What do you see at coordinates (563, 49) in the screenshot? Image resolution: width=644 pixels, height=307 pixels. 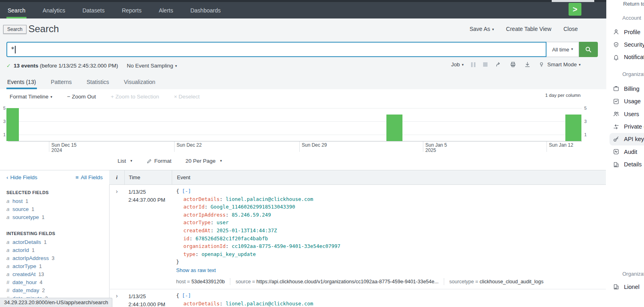 I see `time-range-picker: All time` at bounding box center [563, 49].